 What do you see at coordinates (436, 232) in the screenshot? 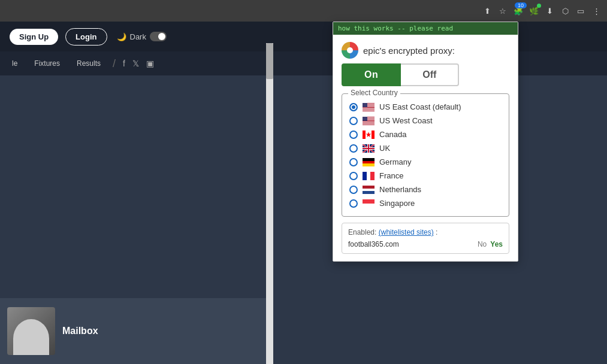
I see `enabled-suffix: :` at bounding box center [436, 232].